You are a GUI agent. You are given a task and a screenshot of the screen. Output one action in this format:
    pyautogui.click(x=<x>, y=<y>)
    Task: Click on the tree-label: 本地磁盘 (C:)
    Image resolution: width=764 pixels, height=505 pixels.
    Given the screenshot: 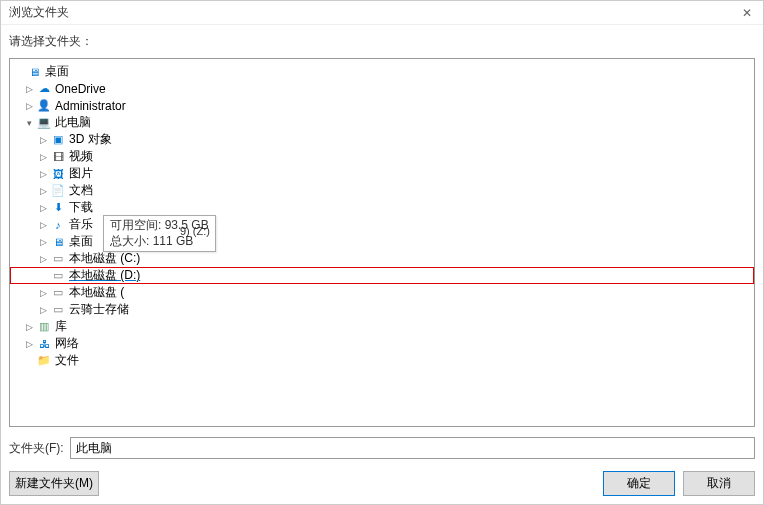 What is the action you would take?
    pyautogui.click(x=104, y=258)
    